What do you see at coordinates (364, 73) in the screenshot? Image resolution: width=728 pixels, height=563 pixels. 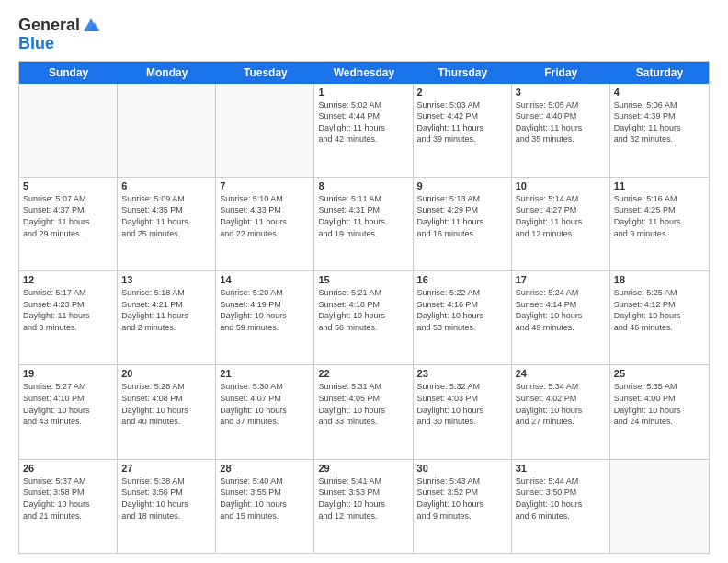 I see `header-day-wednesday: Wednesday` at bounding box center [364, 73].